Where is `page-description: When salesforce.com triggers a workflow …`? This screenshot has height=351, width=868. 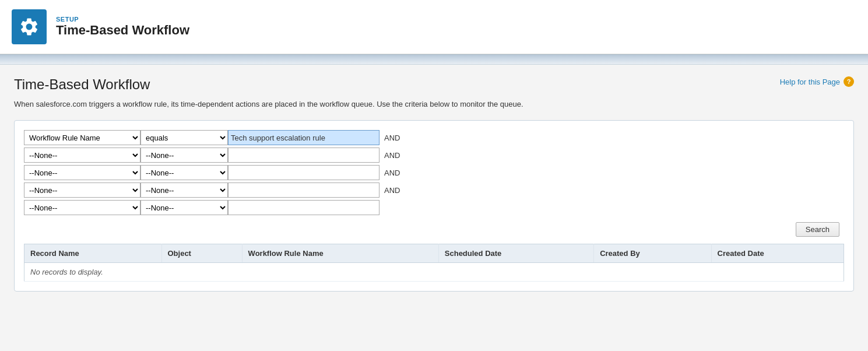
page-description: When salesforce.com triggers a workflow … is located at coordinates (269, 104).